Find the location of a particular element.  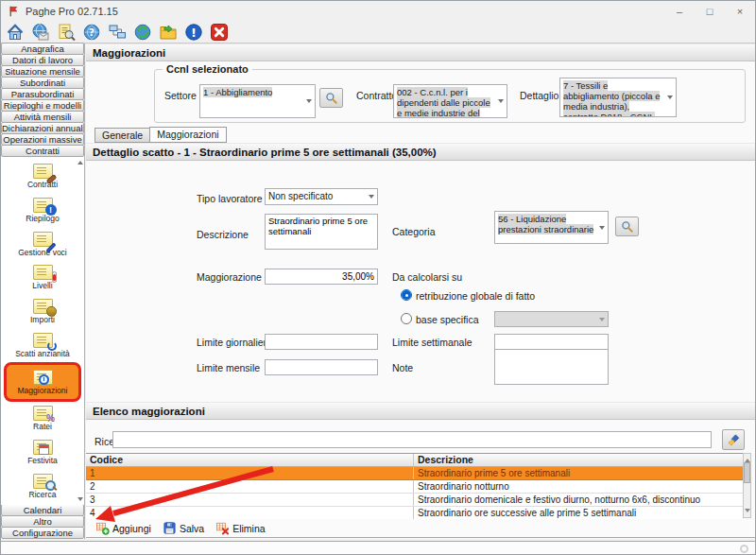

sidebar-item-label: Gestione voci is located at coordinates (43, 252).